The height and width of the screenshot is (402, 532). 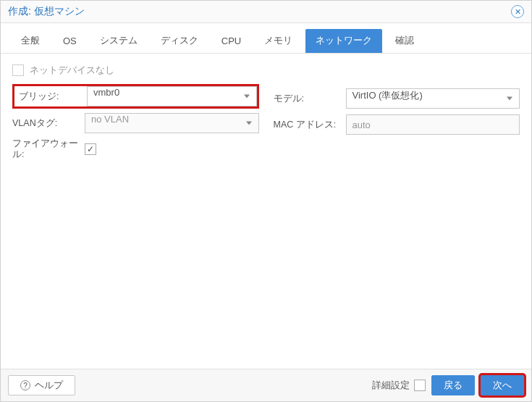 What do you see at coordinates (48, 123) in the screenshot?
I see `vlan-label: VLANタグ:` at bounding box center [48, 123].